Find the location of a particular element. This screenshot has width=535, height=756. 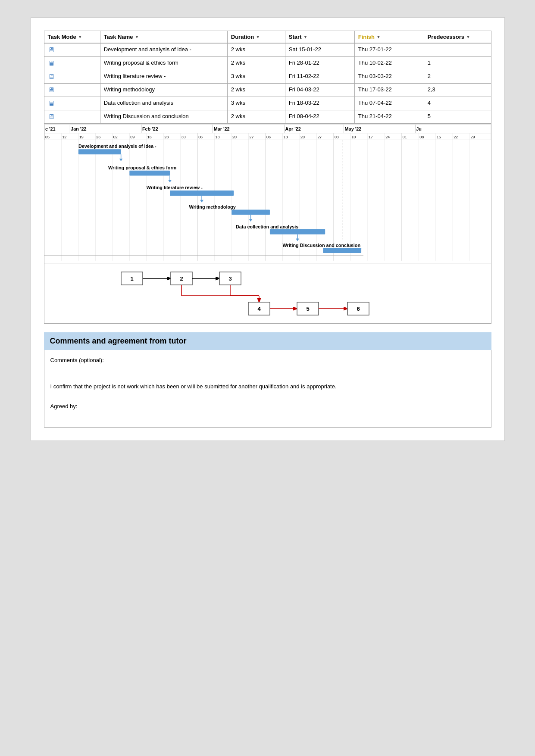

table-row: 🖥Development and analysis of idea -2 wks… is located at coordinates (267, 50).